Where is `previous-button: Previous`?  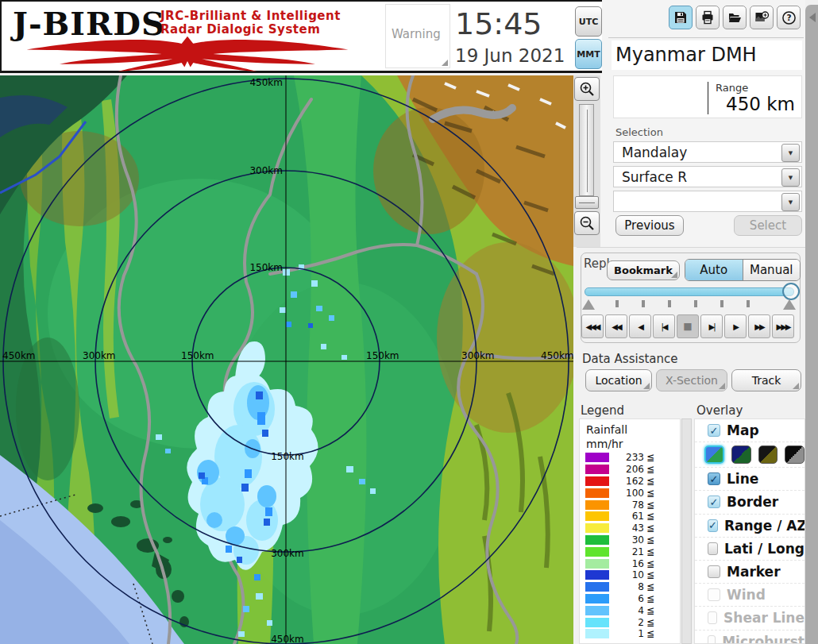
previous-button: Previous is located at coordinates (650, 226).